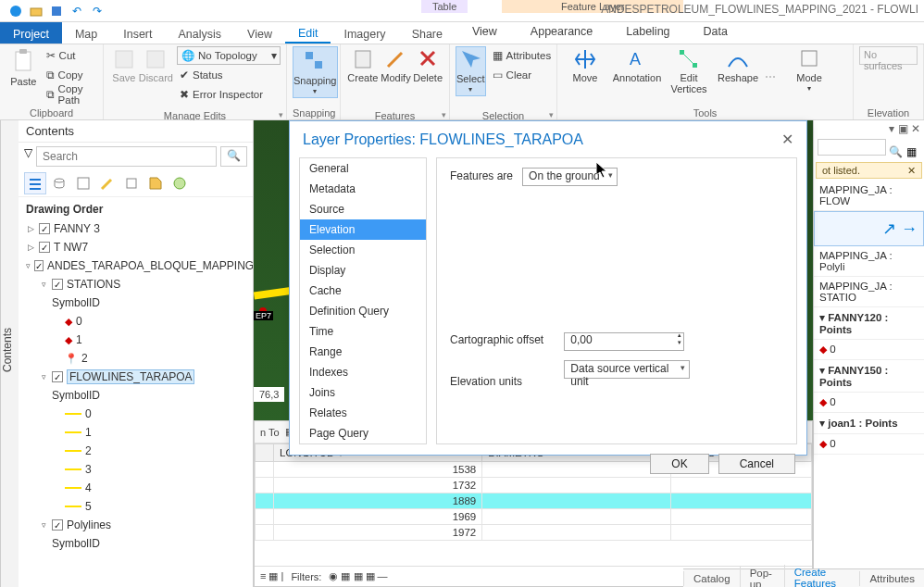 Image resolution: width=924 pixels, height=587 pixels. Describe the element at coordinates (868, 229) in the screenshot. I see `active-tool-box: ↗ →` at that location.